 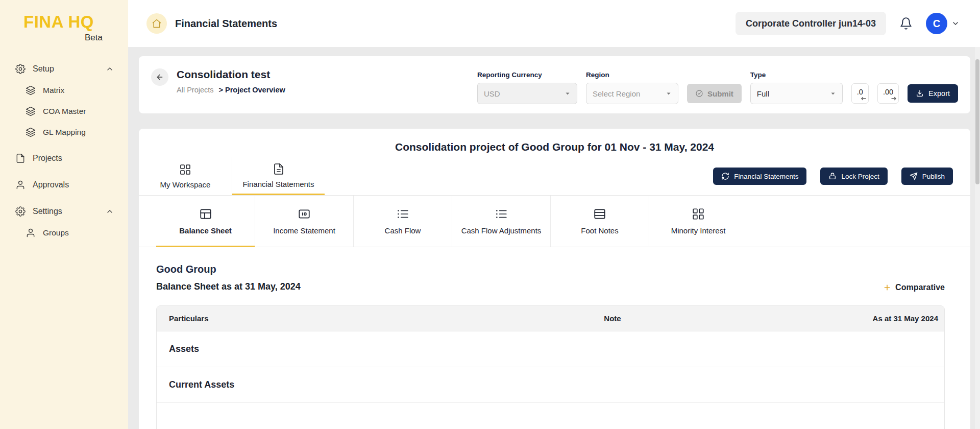 What do you see at coordinates (64, 211) in the screenshot?
I see `sidebar-item-settings: Settings` at bounding box center [64, 211].